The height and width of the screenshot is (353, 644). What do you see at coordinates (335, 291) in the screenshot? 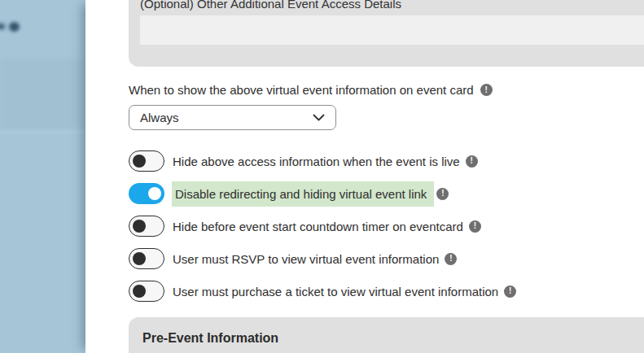
I see `toggle-label: User must purchase a ticket to view virt…` at bounding box center [335, 291].